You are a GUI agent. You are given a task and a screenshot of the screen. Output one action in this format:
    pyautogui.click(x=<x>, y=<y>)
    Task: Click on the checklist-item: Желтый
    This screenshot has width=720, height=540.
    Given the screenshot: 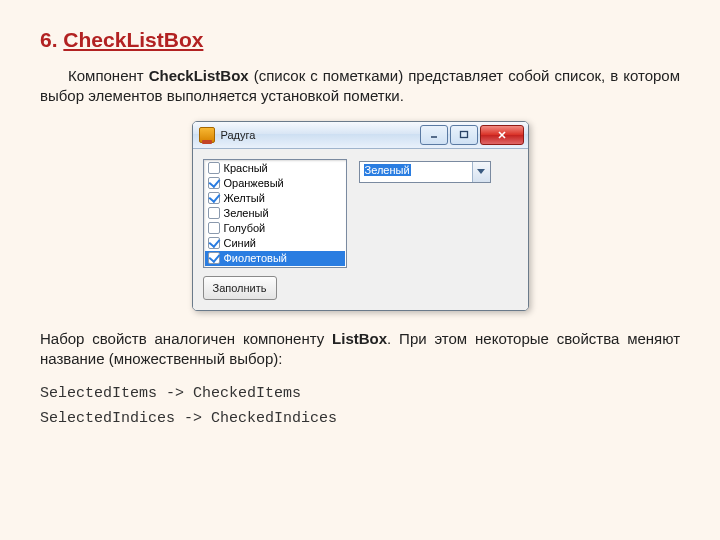 What is the action you would take?
    pyautogui.click(x=275, y=198)
    